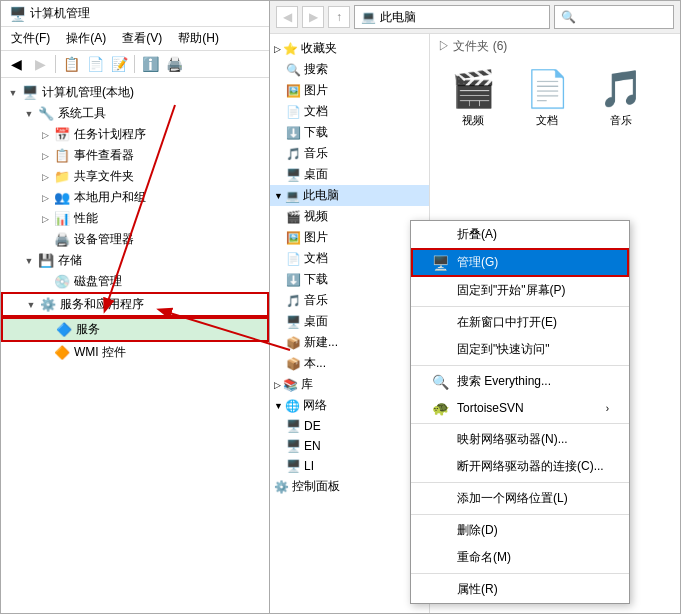  What do you see at coordinates (452, 17) in the screenshot?
I see `address-bar: 💻 此电脑` at bounding box center [452, 17].